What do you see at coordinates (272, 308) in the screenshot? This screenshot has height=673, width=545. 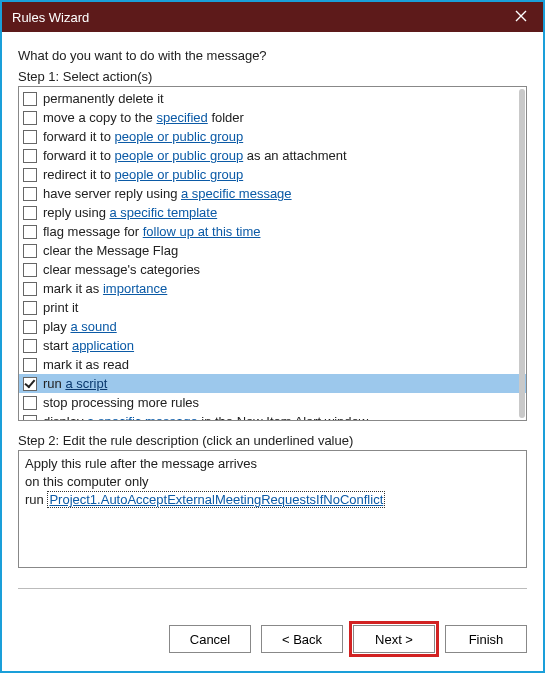 I see `action-row: print it` at bounding box center [272, 308].